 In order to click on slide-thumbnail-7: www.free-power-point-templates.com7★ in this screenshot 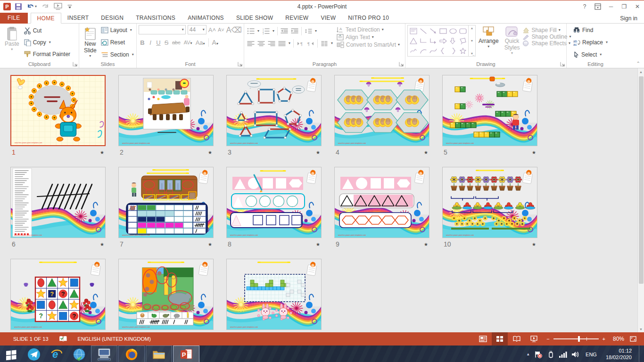, I will do `click(166, 208)`.